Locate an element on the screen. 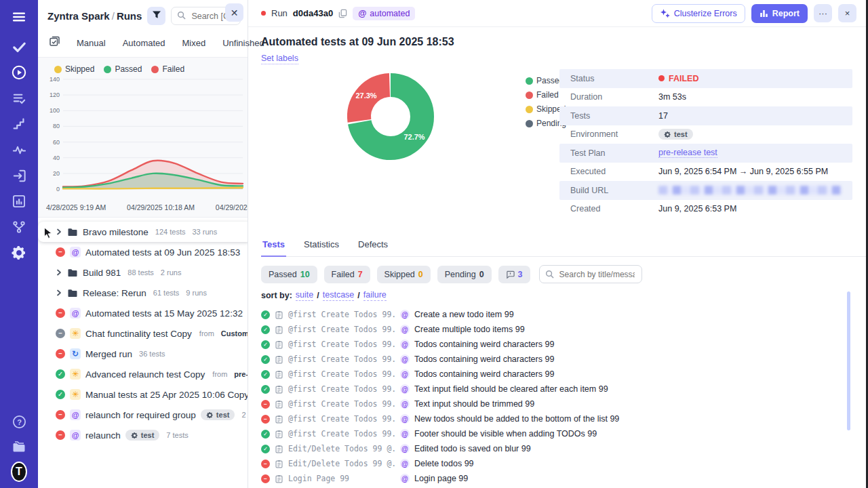 The width and height of the screenshot is (868, 488). test-row: ✓Edit/Delete Todos 99 @...@Edited todo i… is located at coordinates (564, 449).